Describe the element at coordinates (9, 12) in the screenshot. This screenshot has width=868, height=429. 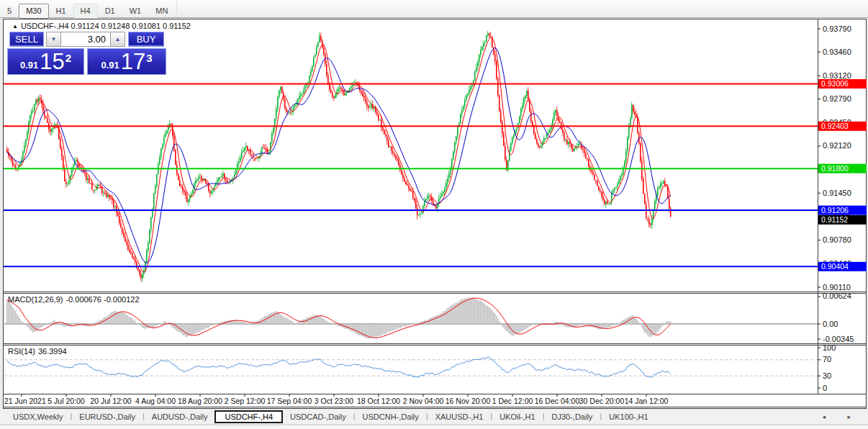
I see `timeframe-button-5: 5` at that location.